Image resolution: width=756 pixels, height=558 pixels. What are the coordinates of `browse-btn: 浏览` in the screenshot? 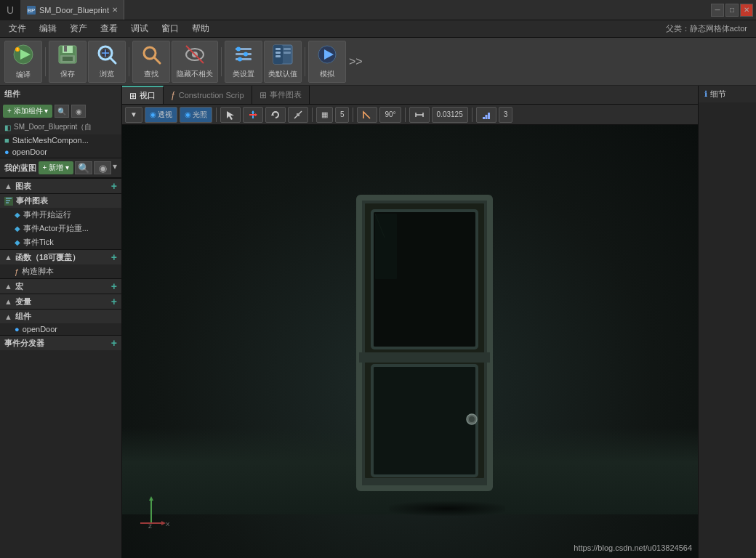 It's located at (107, 62).